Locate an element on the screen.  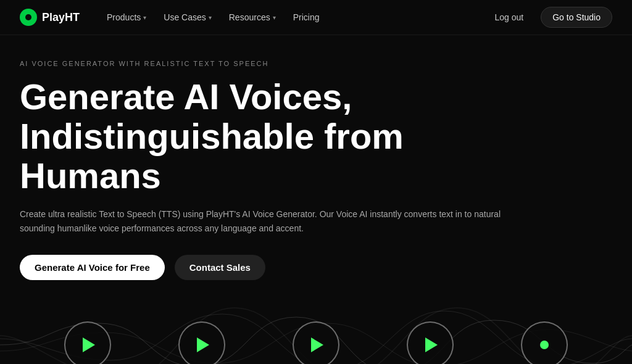
navbar-left: PlayHT Products ▾ Use Cases ▾ Resources … is located at coordinates (173, 17).